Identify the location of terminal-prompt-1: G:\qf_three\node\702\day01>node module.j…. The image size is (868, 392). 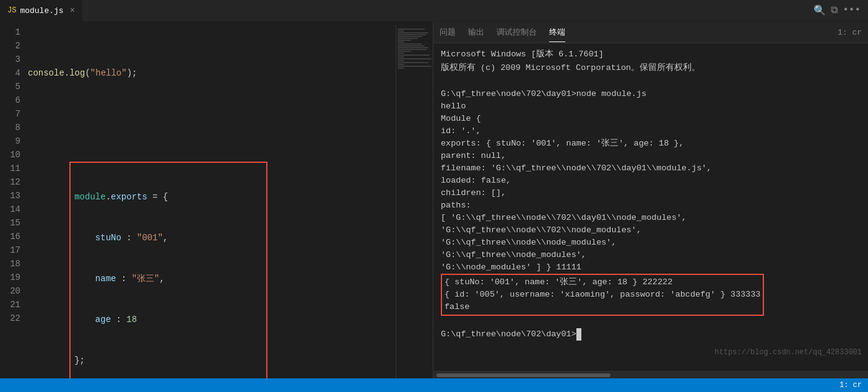
(651, 94).